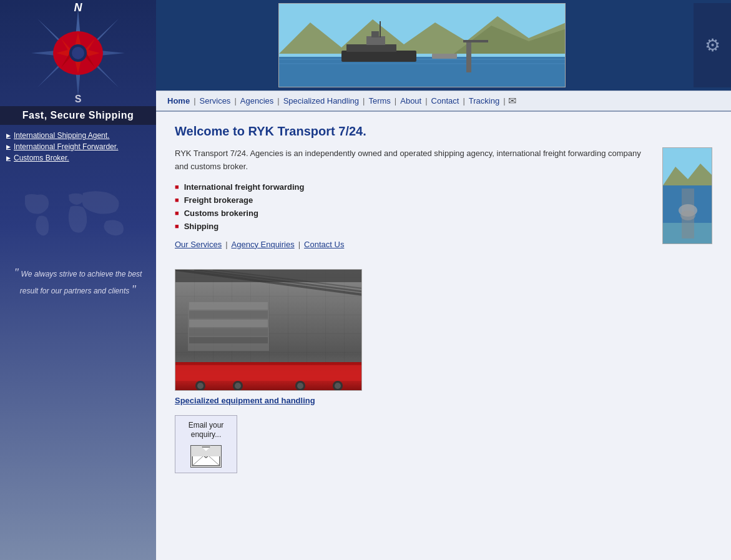  Describe the element at coordinates (79, 7) in the screenshot. I see `compass-n: N` at that location.